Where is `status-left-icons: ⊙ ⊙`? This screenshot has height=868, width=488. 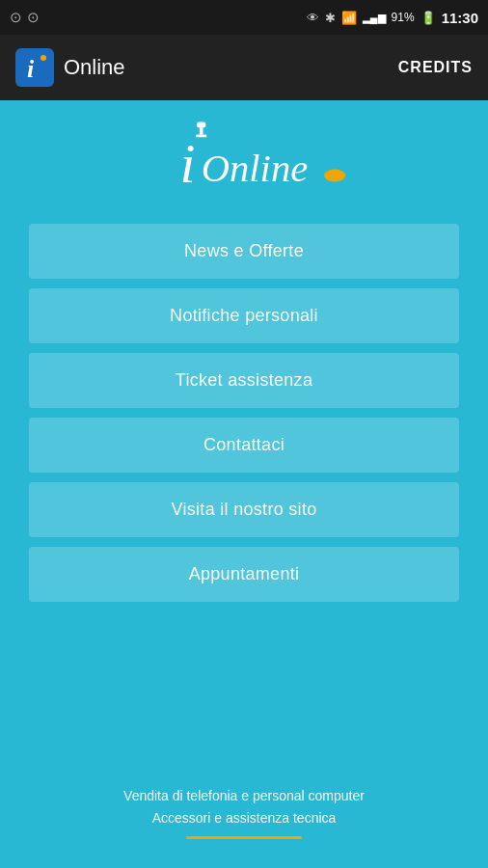 status-left-icons: ⊙ ⊙ is located at coordinates (25, 17).